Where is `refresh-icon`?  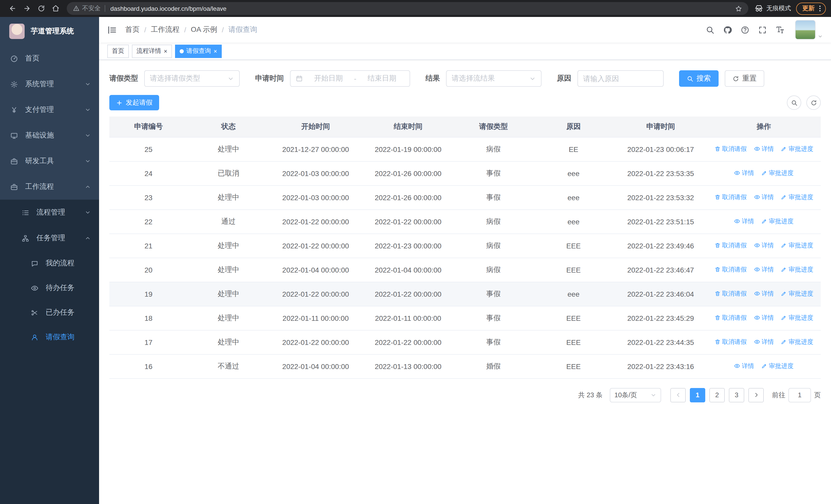 refresh-icon is located at coordinates (813, 102).